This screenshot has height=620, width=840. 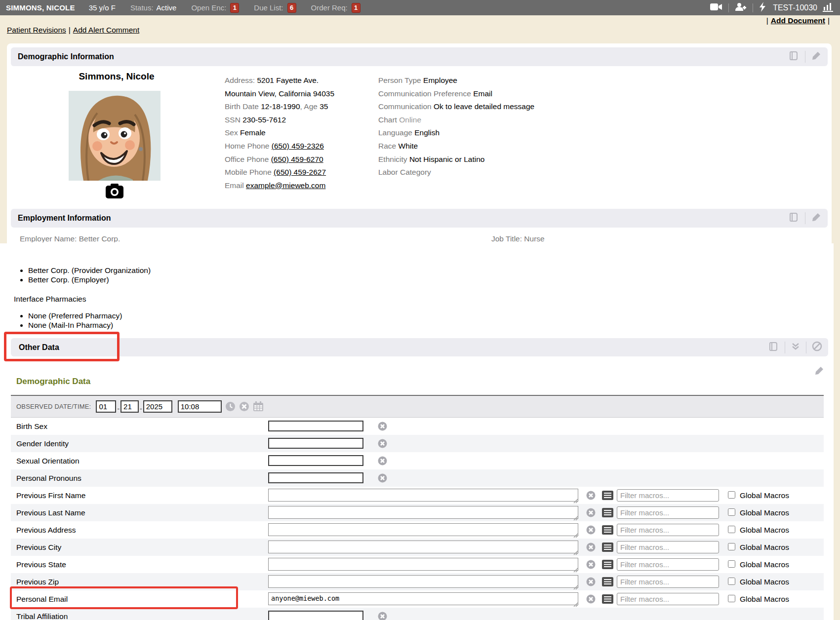 I want to click on section-title: Other Data, so click(x=39, y=348).